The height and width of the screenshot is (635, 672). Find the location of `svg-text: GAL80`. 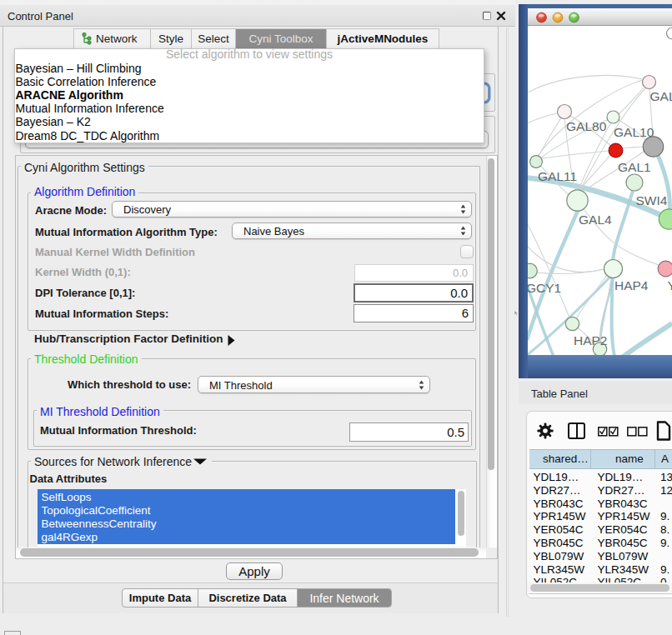

svg-text: GAL80 is located at coordinates (587, 127).